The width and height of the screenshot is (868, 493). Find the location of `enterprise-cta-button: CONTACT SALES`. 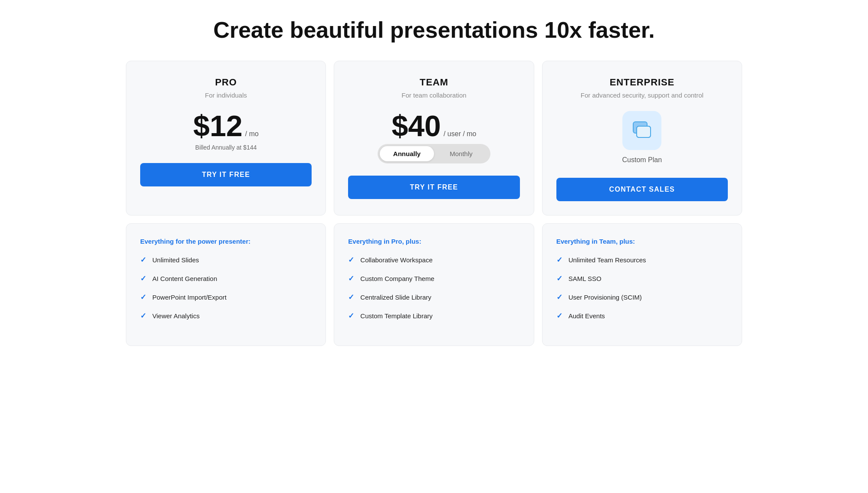

enterprise-cta-button: CONTACT SALES is located at coordinates (642, 189).